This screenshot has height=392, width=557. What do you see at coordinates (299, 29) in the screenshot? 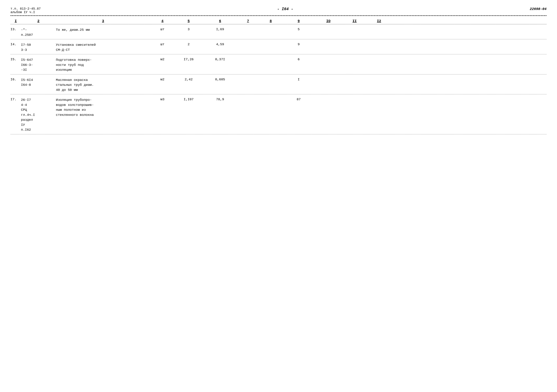
I see `row-col9: 5` at bounding box center [299, 29].